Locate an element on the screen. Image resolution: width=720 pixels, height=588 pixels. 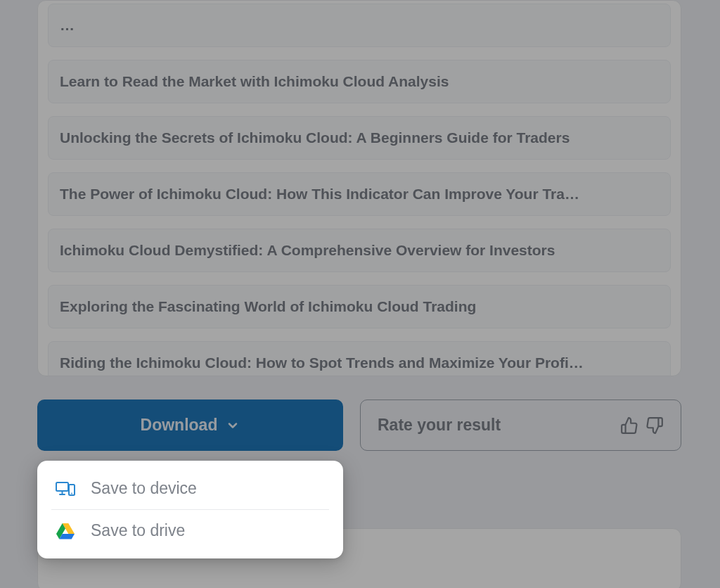
download-button-label: Download is located at coordinates (179, 425).